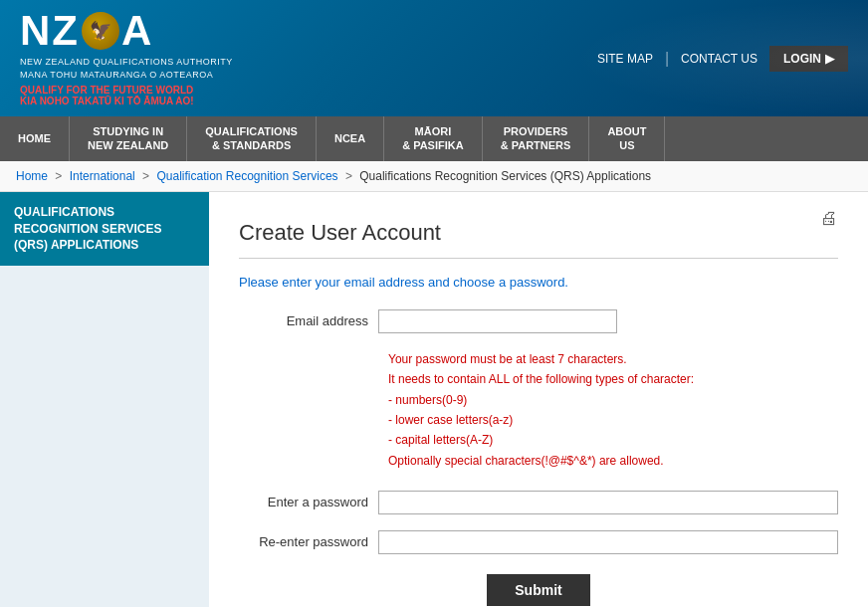 Image resolution: width=868 pixels, height=607 pixels. What do you see at coordinates (434, 139) in the screenshot?
I see `nav-maori: MĀORI & PASIFIKA` at bounding box center [434, 139].